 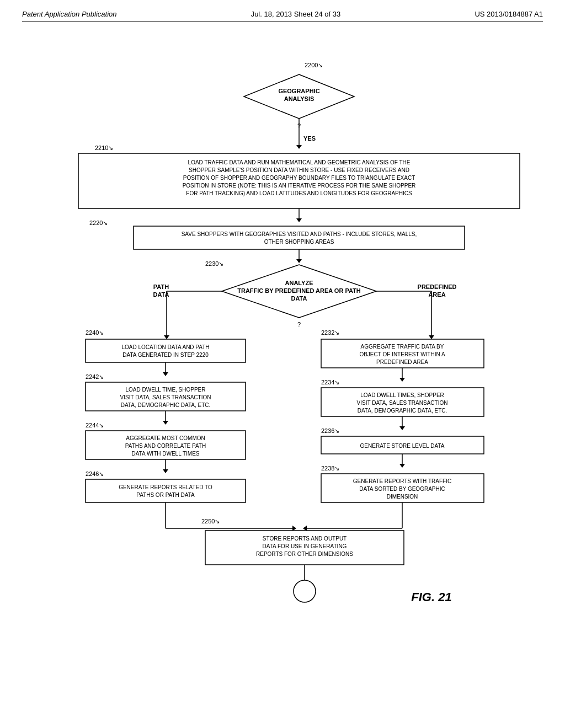 I want to click on sheet-info: Jul. 18, 2013 Sheet 24 of 33, so click(x=296, y=14).